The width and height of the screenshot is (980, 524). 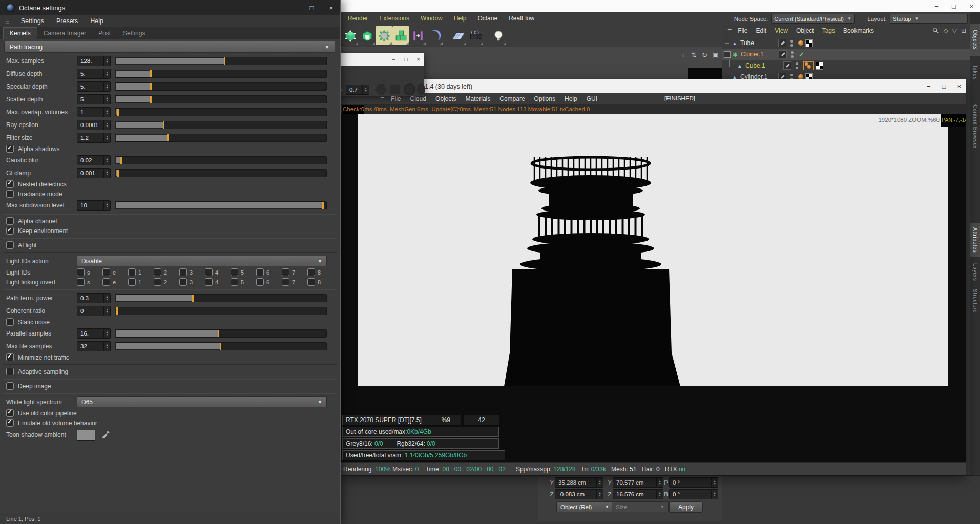 I want to click on tab-camera-imager: Camera Imager, so click(x=65, y=33).